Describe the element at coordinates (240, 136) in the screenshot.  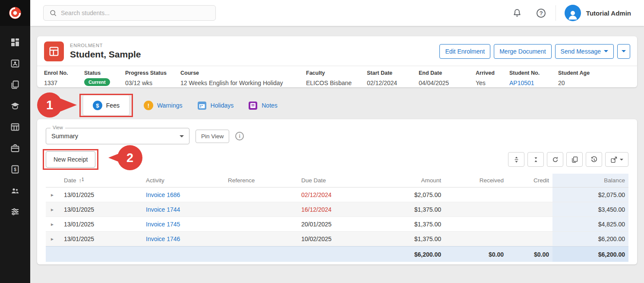
I see `info-icon: i` at that location.